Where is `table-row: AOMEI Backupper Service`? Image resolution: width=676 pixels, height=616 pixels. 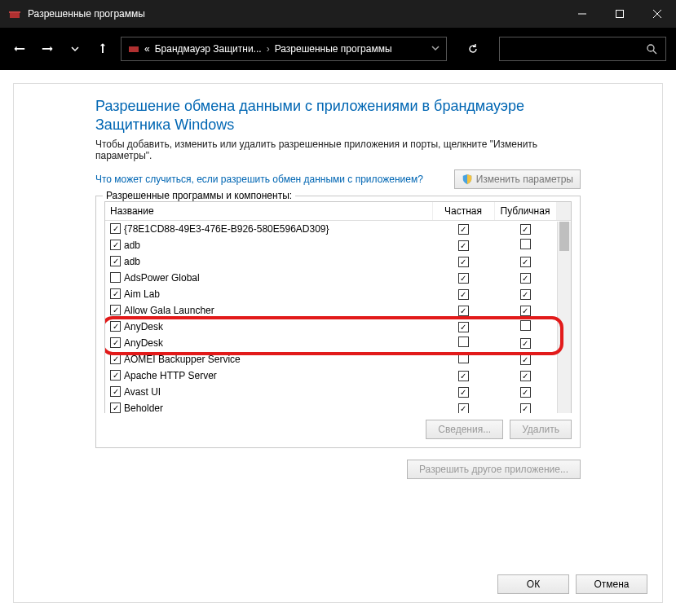 table-row: AOMEI Backupper Service is located at coordinates (338, 359).